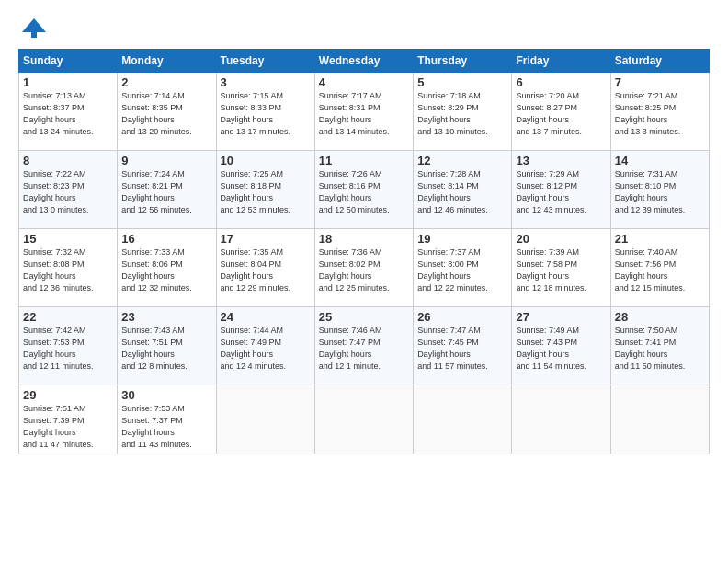 The image size is (728, 563). Describe the element at coordinates (364, 346) in the screenshot. I see `day-cell: 25 Sunrise: 7:46 AMSunset: 7:47 PMDaylig…` at that location.